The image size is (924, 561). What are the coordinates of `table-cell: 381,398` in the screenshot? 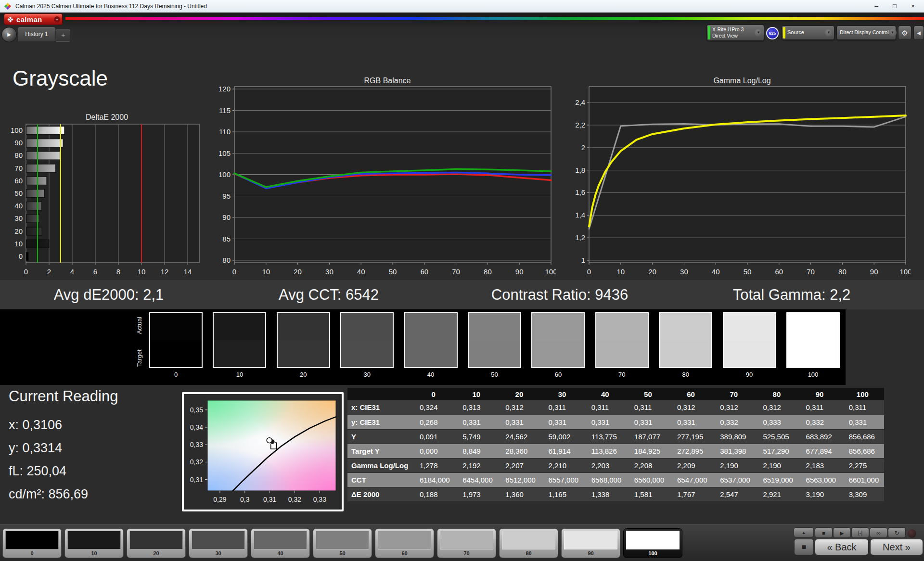 It's located at (733, 451).